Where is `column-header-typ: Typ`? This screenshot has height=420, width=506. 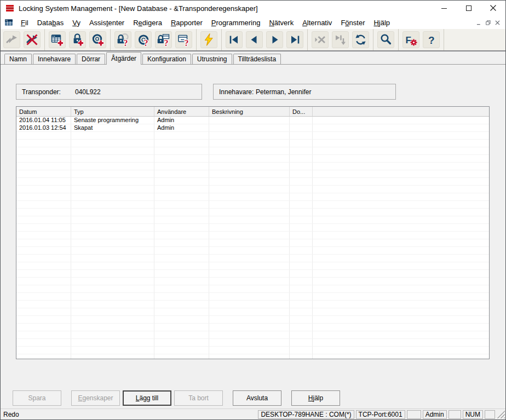
column-header-typ: Typ is located at coordinates (113, 112).